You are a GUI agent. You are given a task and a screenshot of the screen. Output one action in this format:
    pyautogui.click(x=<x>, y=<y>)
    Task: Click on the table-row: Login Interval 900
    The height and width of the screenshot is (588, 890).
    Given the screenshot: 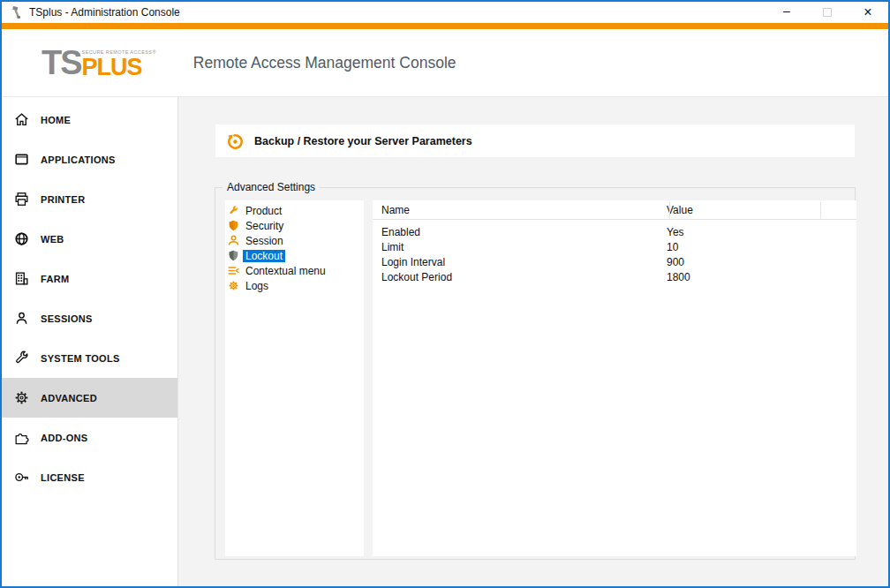 What is the action you would take?
    pyautogui.click(x=615, y=261)
    